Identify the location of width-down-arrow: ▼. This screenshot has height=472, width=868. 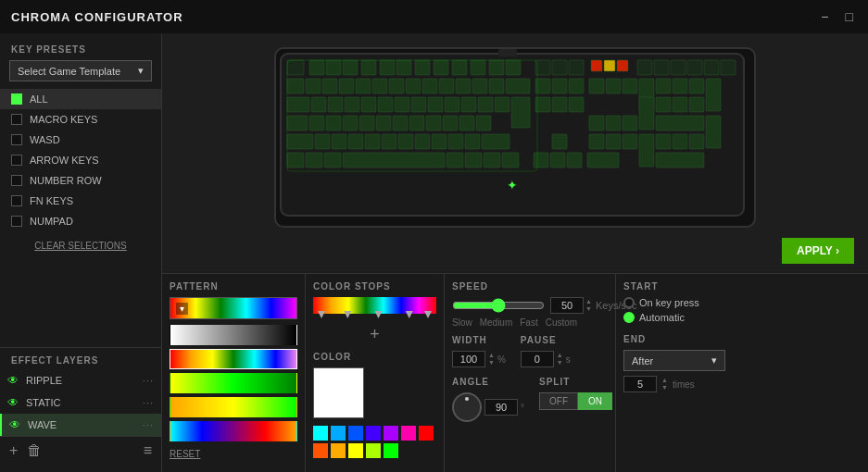
(491, 363).